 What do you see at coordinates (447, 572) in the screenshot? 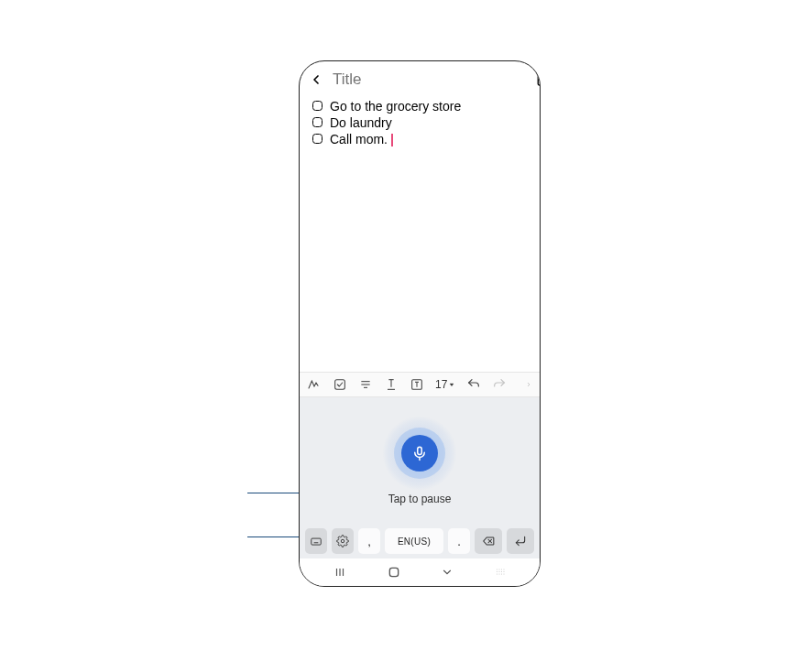
I see `nav-back` at bounding box center [447, 572].